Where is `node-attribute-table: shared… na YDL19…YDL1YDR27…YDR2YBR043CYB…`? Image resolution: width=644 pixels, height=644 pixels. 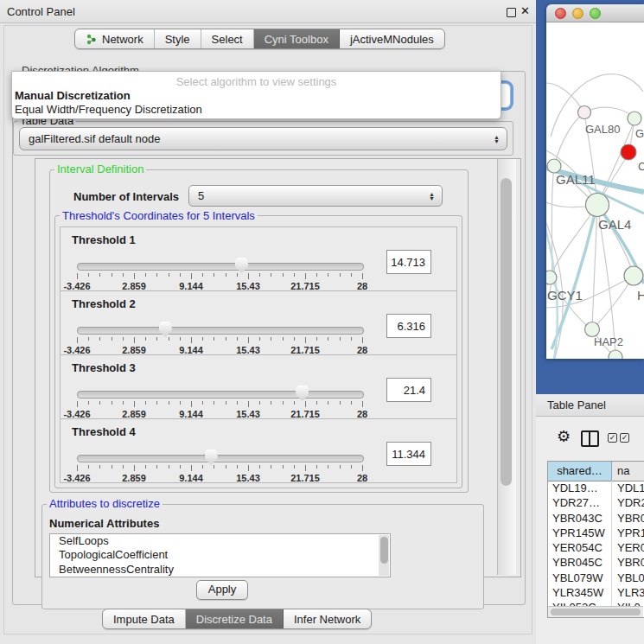
node-attribute-table: shared… na YDL19…YDL1YDR27…YDR2YBR043CYB… is located at coordinates (596, 539).